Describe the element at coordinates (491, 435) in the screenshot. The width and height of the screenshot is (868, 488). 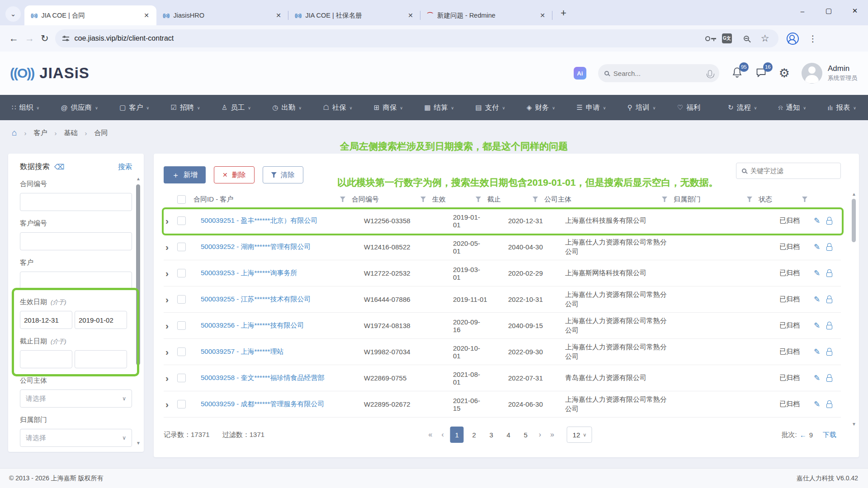
I see `page-button-3: 3` at that location.